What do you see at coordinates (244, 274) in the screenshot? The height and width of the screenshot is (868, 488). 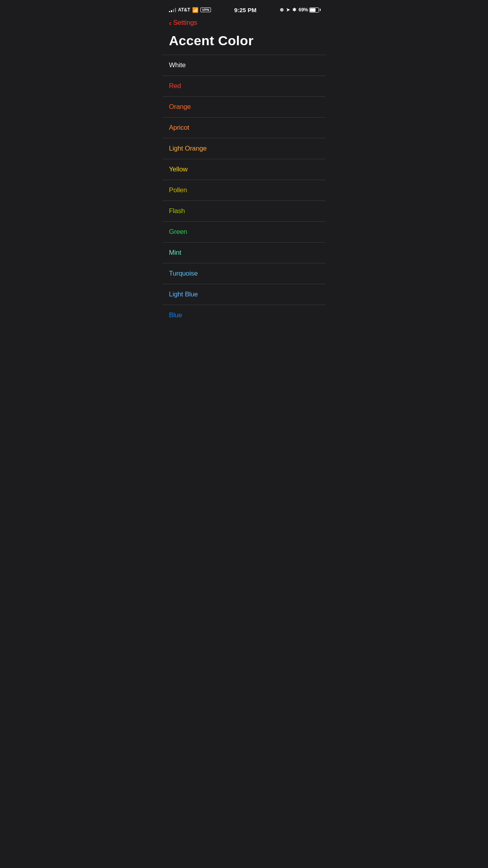 I see `list-item: Turquoise` at bounding box center [244, 274].